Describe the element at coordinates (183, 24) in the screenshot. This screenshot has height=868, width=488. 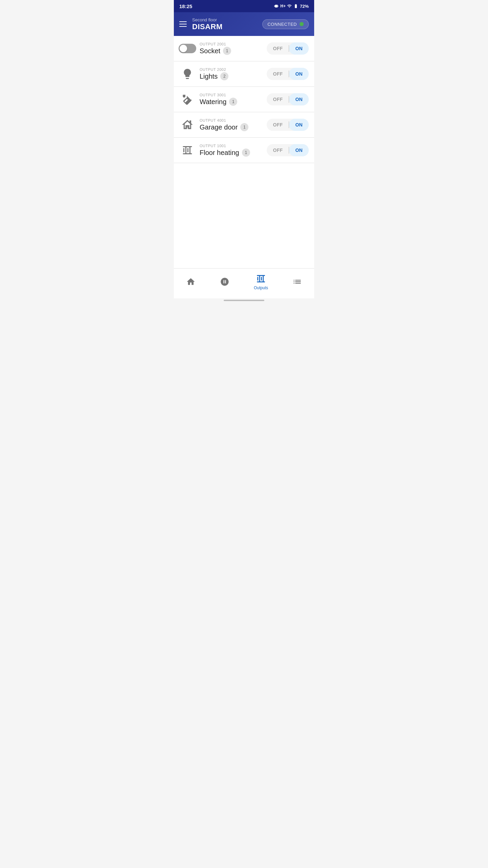
I see `menu-button` at that location.